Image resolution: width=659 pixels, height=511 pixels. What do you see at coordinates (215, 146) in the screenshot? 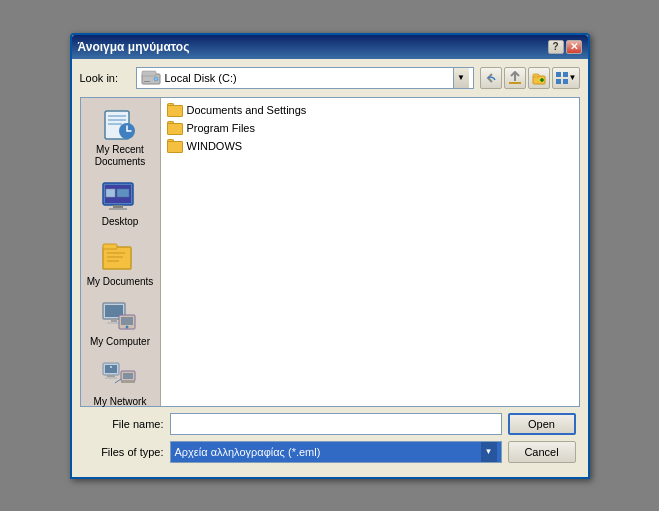
I see `file-name-text: WINDOWS` at bounding box center [215, 146].